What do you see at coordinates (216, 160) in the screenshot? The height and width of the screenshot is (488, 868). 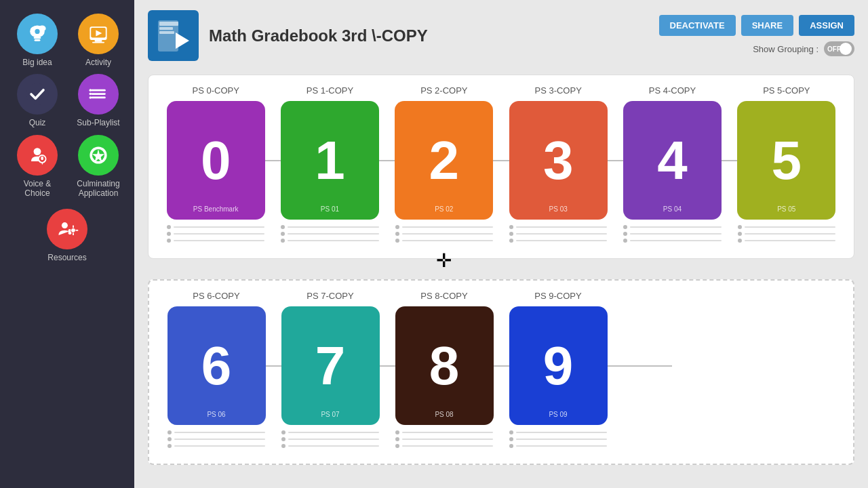 I see `ps0-card: 0 PS Benchmark` at bounding box center [216, 160].